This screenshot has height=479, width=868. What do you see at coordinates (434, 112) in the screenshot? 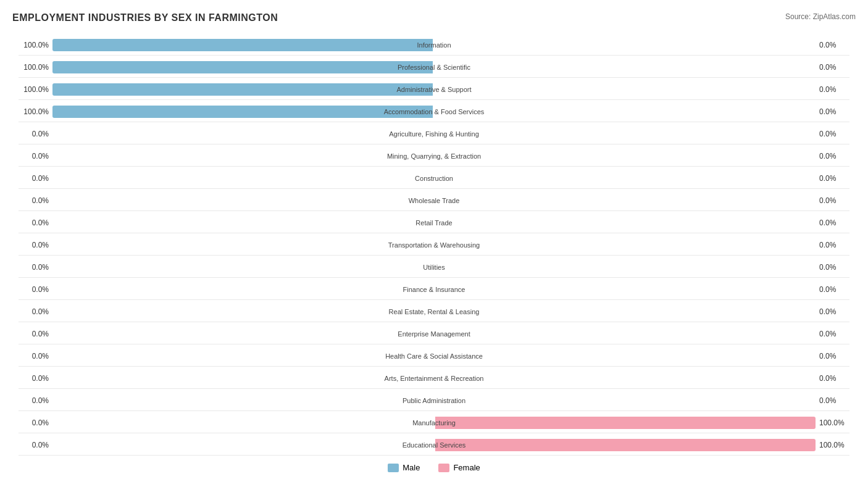
I see `table-row: 100.0%Accommodation & Food Services0.0%` at bounding box center [434, 112].